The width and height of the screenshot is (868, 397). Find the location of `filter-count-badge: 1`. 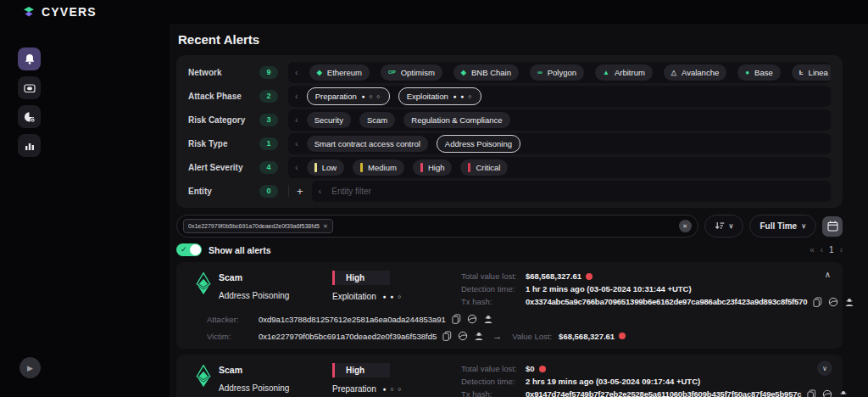

filter-count-badge: 1 is located at coordinates (269, 144).